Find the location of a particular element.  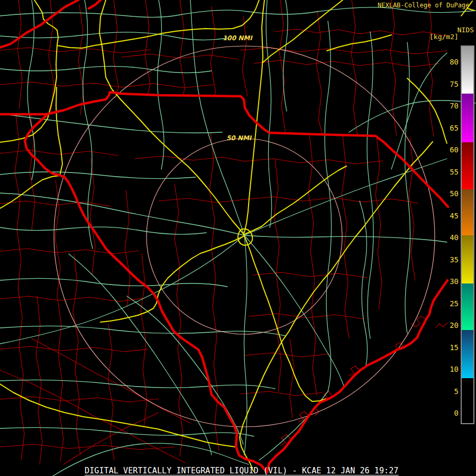

colorbar-tick-0: 0 is located at coordinates (450, 413).